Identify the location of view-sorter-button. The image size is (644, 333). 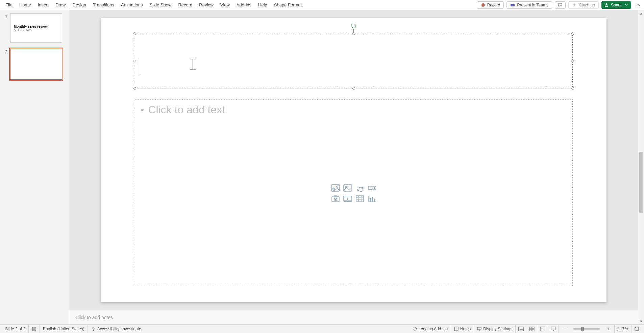
(531, 329).